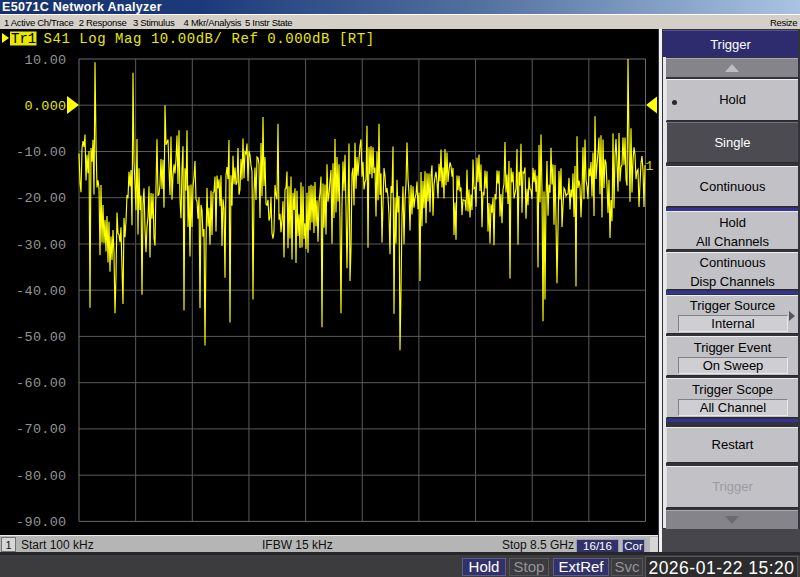 The image size is (800, 577). What do you see at coordinates (41, 338) in the screenshot?
I see `svg-text: -50.00` at bounding box center [41, 338].